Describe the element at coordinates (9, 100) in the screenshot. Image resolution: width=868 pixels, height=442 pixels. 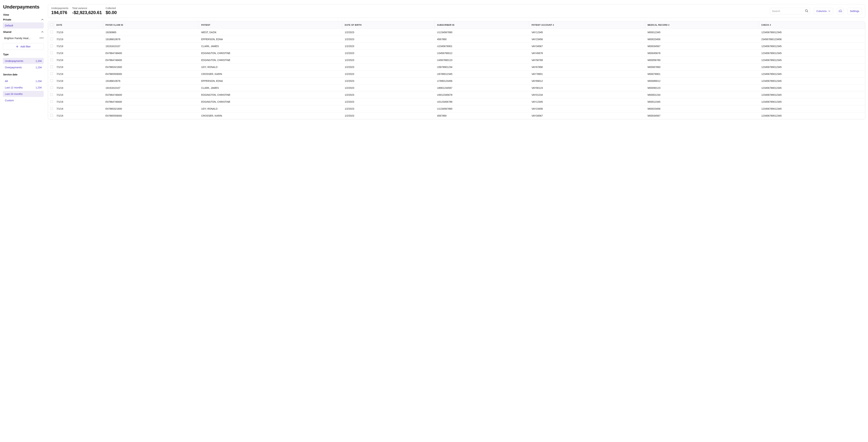
I see `service-date-filter-label: Custom` at that location.